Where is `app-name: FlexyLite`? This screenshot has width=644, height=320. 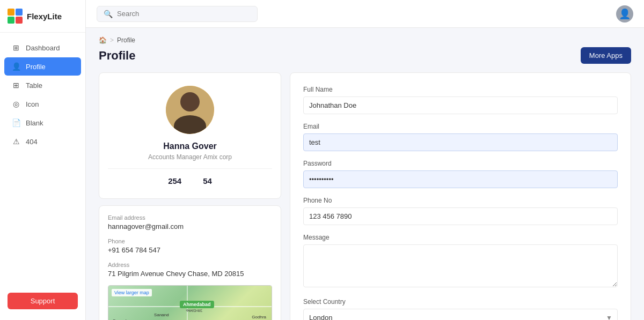
app-name: FlexyLite is located at coordinates (44, 16).